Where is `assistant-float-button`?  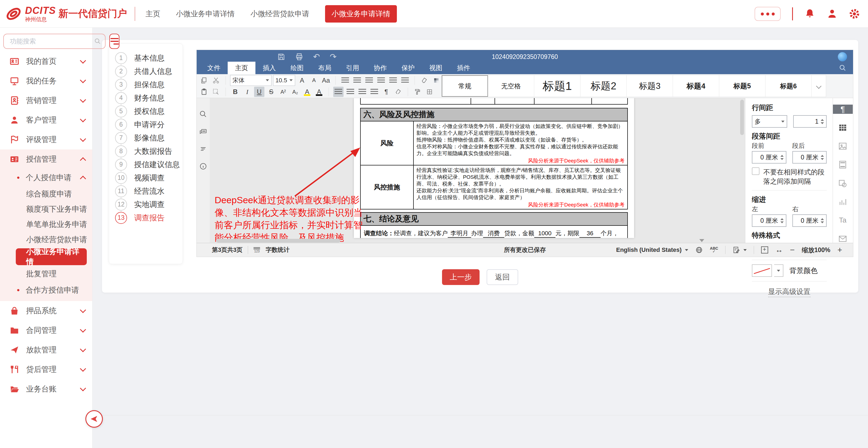 assistant-float-button is located at coordinates (94, 419).